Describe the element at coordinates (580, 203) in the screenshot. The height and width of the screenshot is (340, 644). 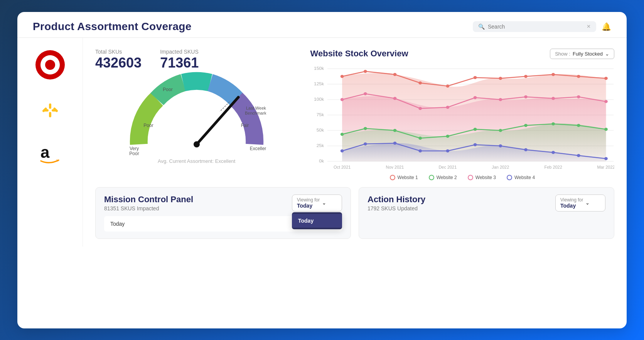
I see `action-viewing-dropdown: Viewing for Today ⌄` at that location.